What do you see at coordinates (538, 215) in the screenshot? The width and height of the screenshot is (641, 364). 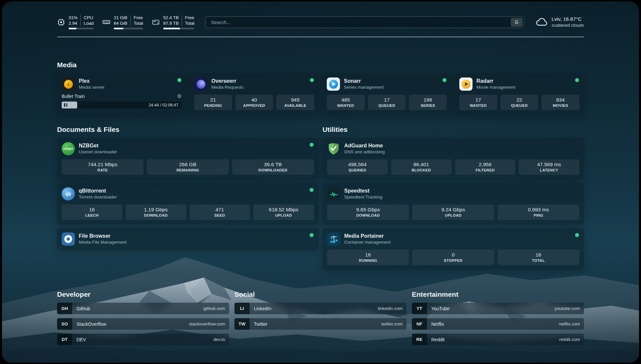 I see `stat-label: PING` at bounding box center [538, 215].